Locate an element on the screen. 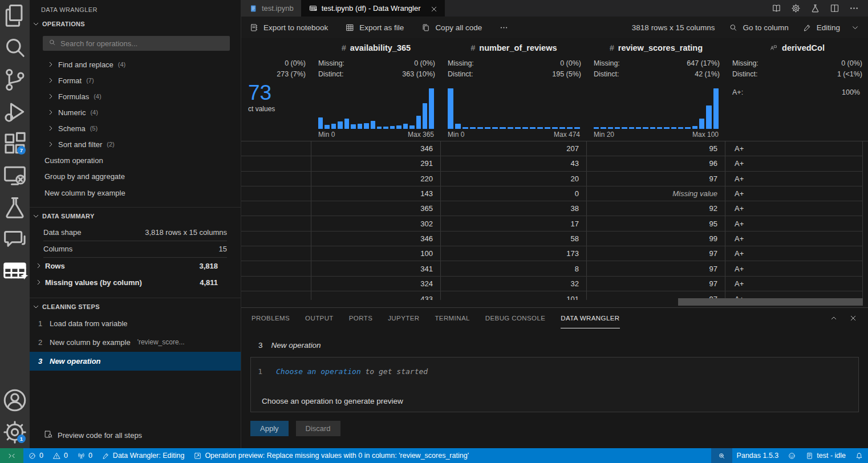  grid-cell: 58 is located at coordinates (514, 238).